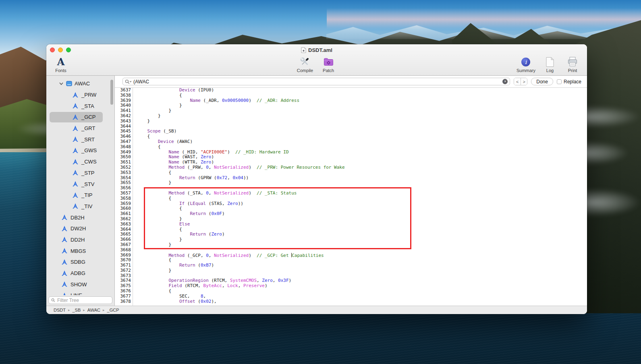 This screenshot has width=641, height=364. Describe the element at coordinates (81, 195) in the screenshot. I see `tree-item-_TIP: _TIP` at that location.